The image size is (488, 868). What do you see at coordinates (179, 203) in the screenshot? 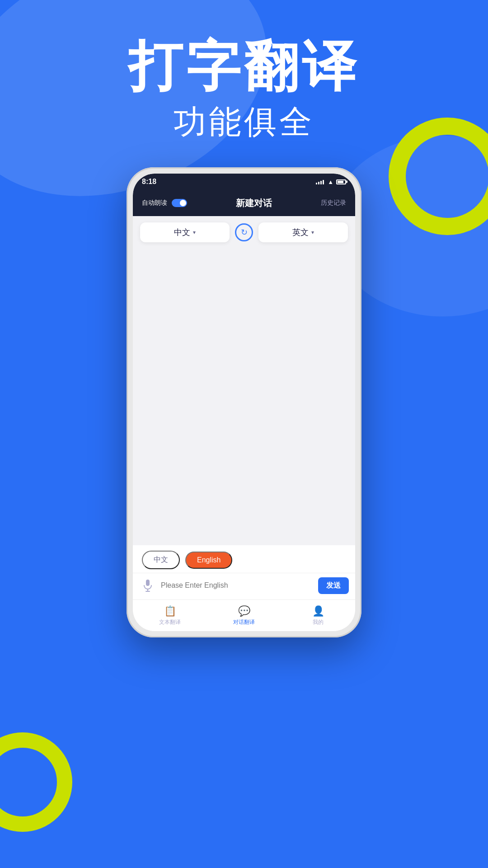
I see `auto-read-toggle` at bounding box center [179, 203].